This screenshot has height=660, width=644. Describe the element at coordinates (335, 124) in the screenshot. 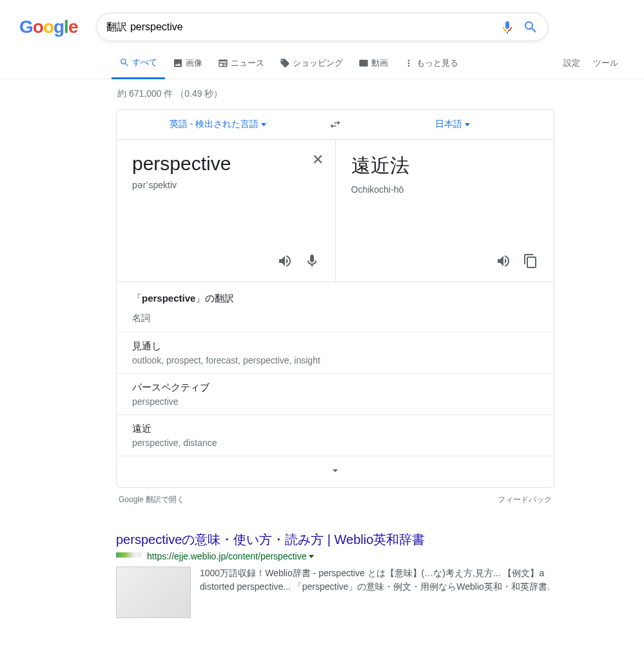

I see `swap-languages-button` at that location.